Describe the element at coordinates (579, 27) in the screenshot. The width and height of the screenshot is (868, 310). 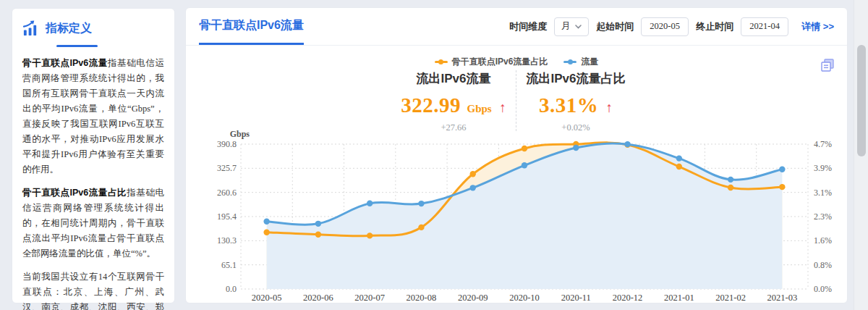
I see `chevron-down-icon` at that location.